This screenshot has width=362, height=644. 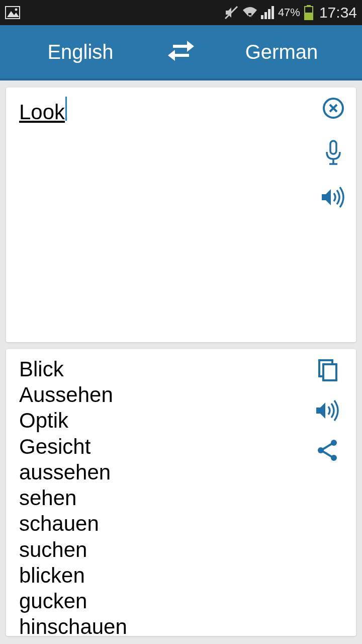 I want to click on target-language-button: German, so click(x=282, y=52).